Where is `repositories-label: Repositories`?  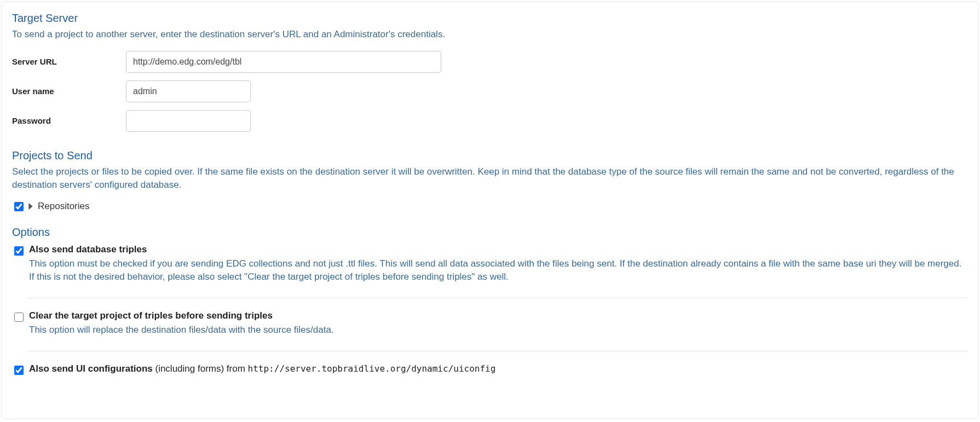 repositories-label: Repositories is located at coordinates (64, 206).